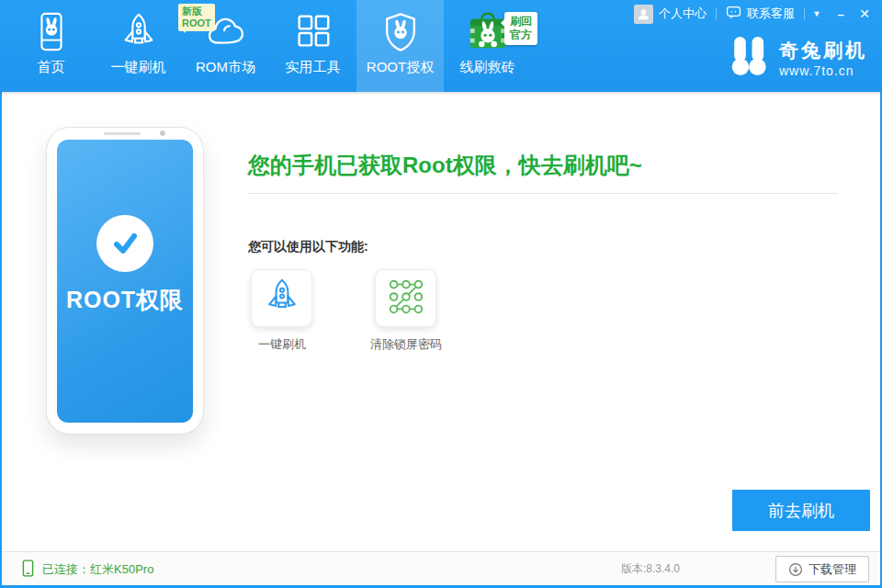 Image resolution: width=882 pixels, height=588 pixels. I want to click on tab-home: 首页, so click(51, 46).